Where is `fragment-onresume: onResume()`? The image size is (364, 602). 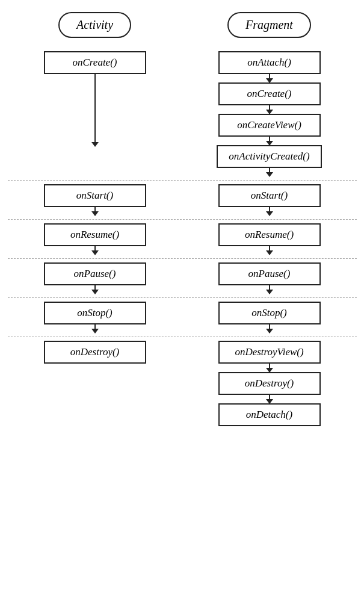
fragment-onresume: onResume() is located at coordinates (270, 235).